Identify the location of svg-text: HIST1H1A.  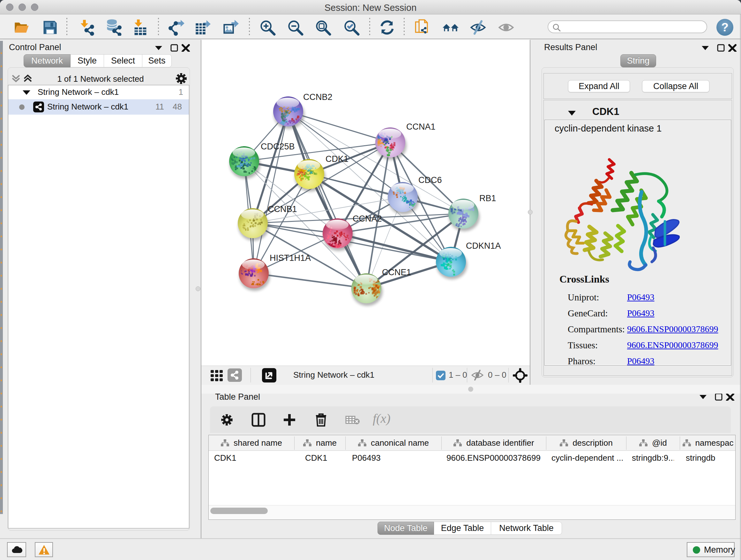
(290, 258).